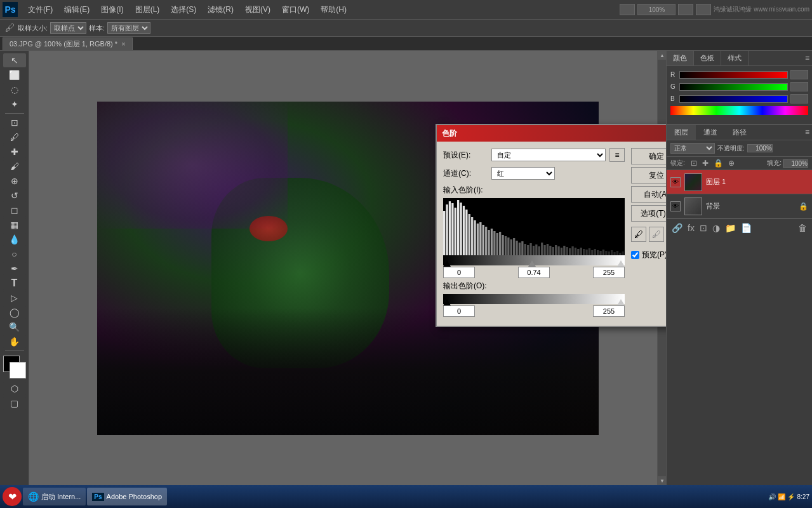  What do you see at coordinates (735, 58) in the screenshot?
I see `tab-styles: 样式` at bounding box center [735, 58].